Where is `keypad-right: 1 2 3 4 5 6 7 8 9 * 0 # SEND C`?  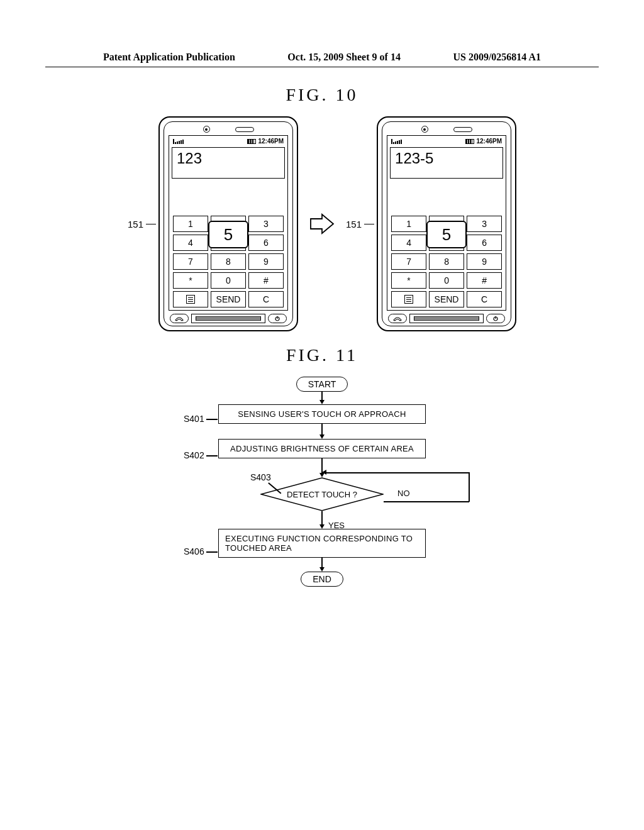 keypad-right: 1 2 3 4 5 6 7 8 9 * 0 # SEND C is located at coordinates (447, 262).